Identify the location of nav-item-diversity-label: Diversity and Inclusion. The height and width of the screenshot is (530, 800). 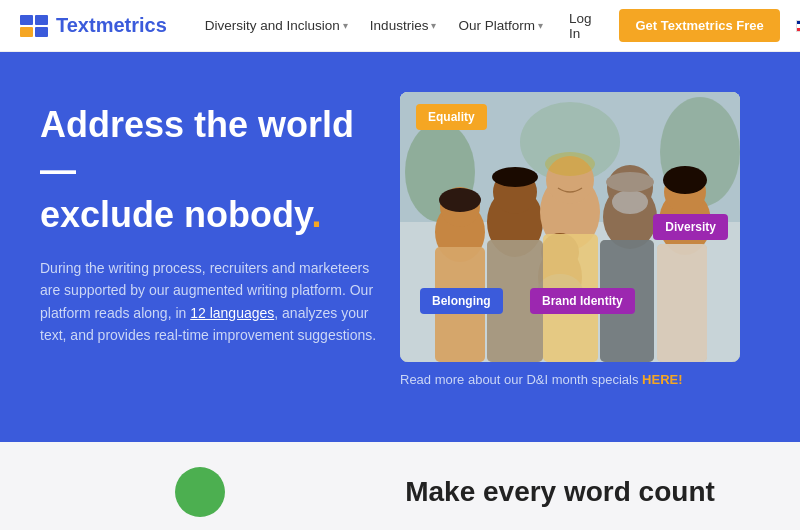
(272, 26).